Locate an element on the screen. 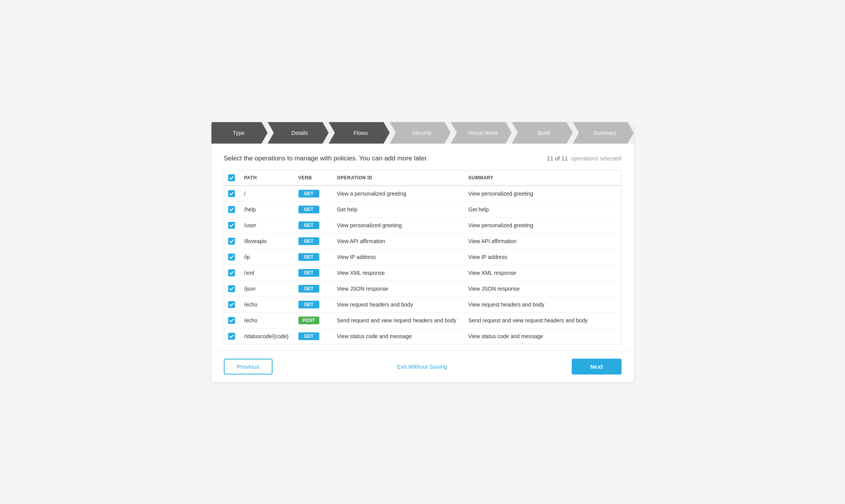  ops-selected-num: 11 of 11 is located at coordinates (557, 158).